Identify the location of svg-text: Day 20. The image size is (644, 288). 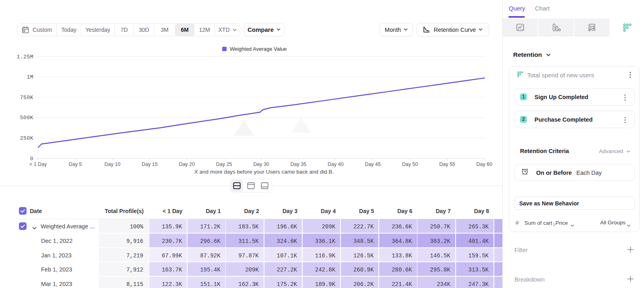
(187, 164).